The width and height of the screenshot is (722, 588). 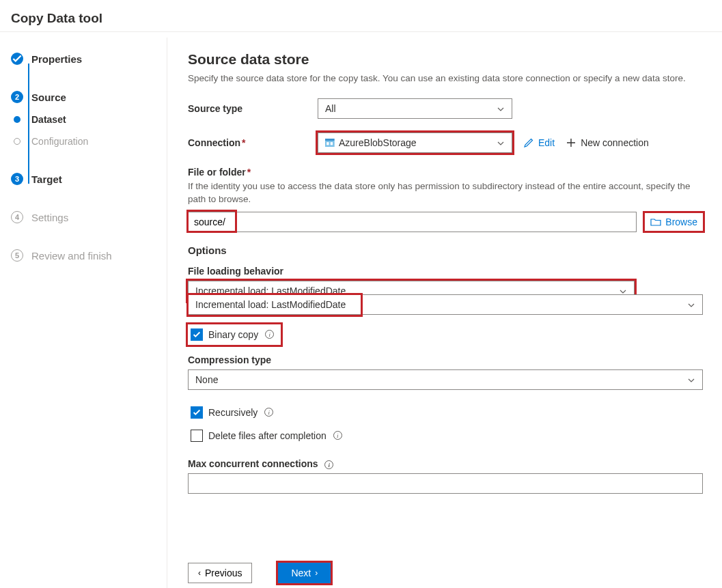 I want to click on select-value: All, so click(x=331, y=109).